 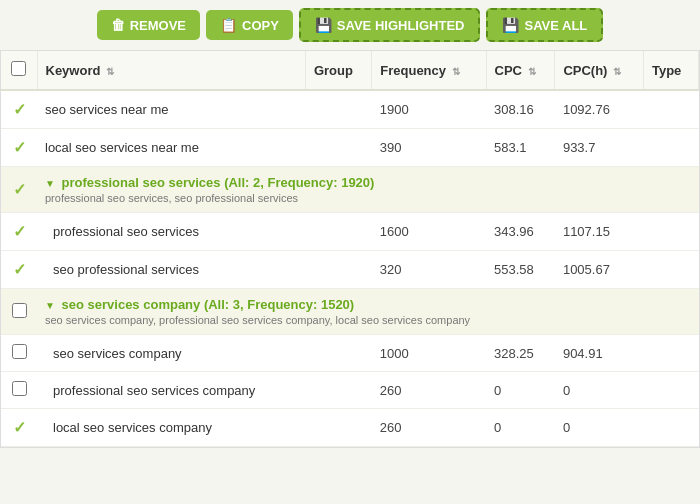 What do you see at coordinates (299, 182) in the screenshot?
I see `group-meta: (All: 2, Frequency: 1920)` at bounding box center [299, 182].